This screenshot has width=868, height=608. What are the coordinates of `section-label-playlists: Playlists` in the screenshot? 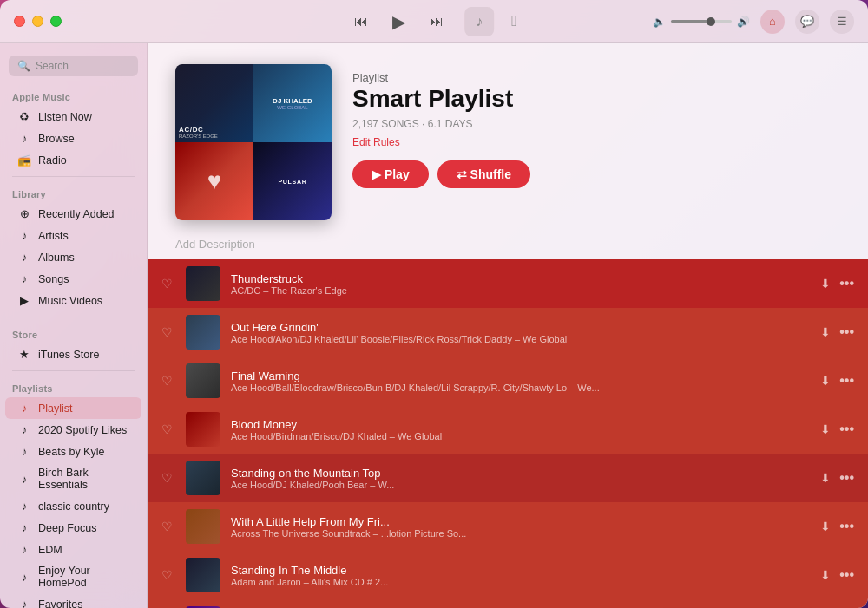 It's located at (73, 387).